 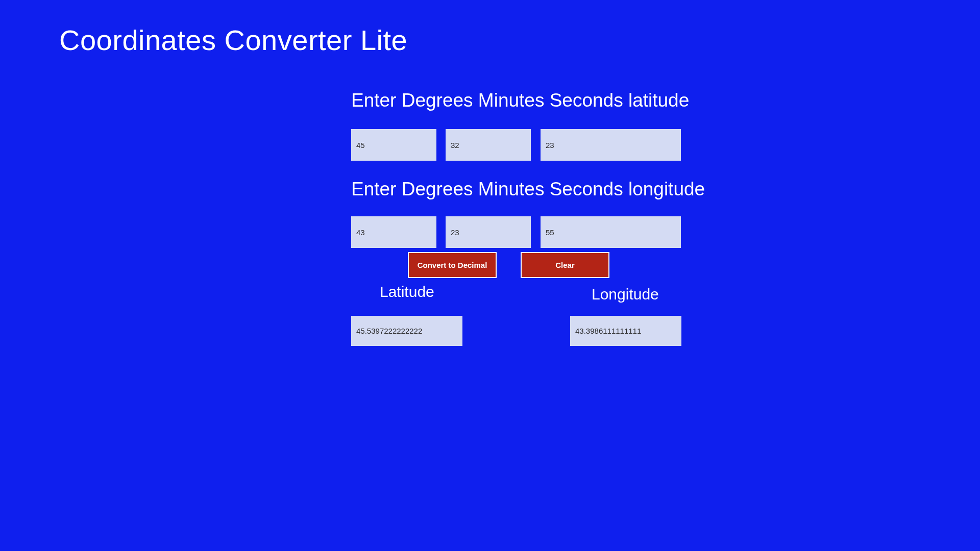 What do you see at coordinates (233, 40) in the screenshot?
I see `app-title: Coordinates Converter Lite` at bounding box center [233, 40].